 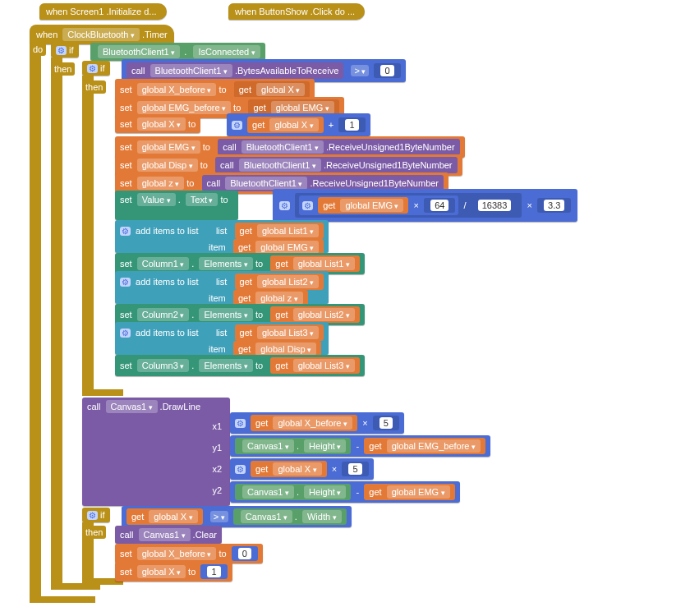 I want to click on set-x-1: set global X to 1, so click(x=174, y=572).